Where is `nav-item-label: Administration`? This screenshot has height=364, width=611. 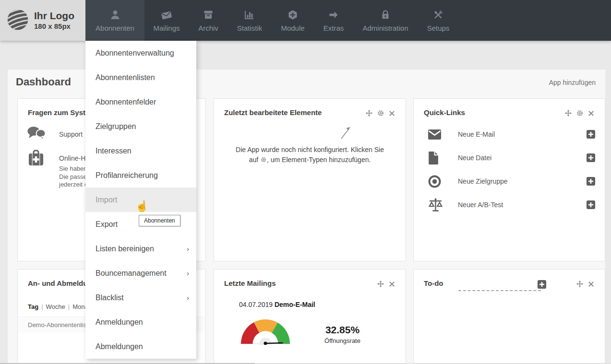
nav-item-label: Administration is located at coordinates (385, 28).